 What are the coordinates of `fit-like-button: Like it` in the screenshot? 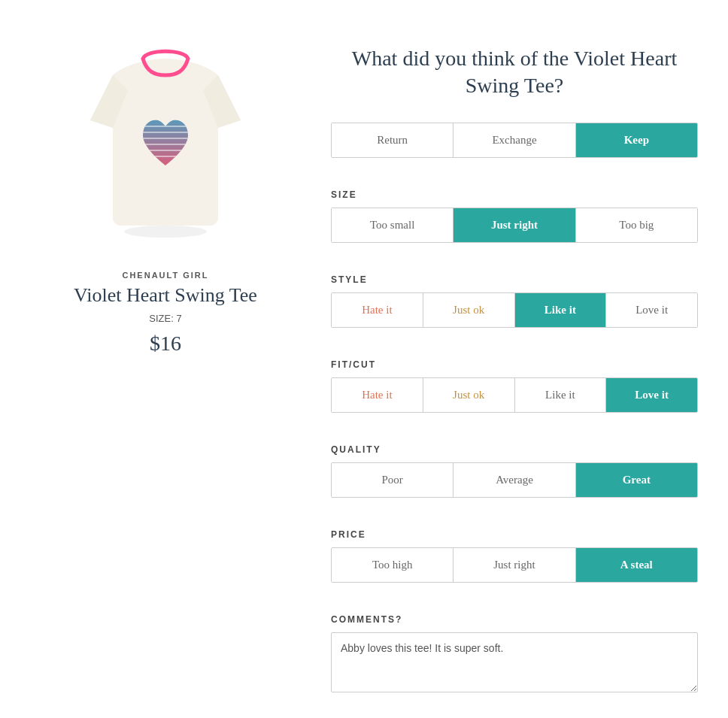 It's located at (561, 395).